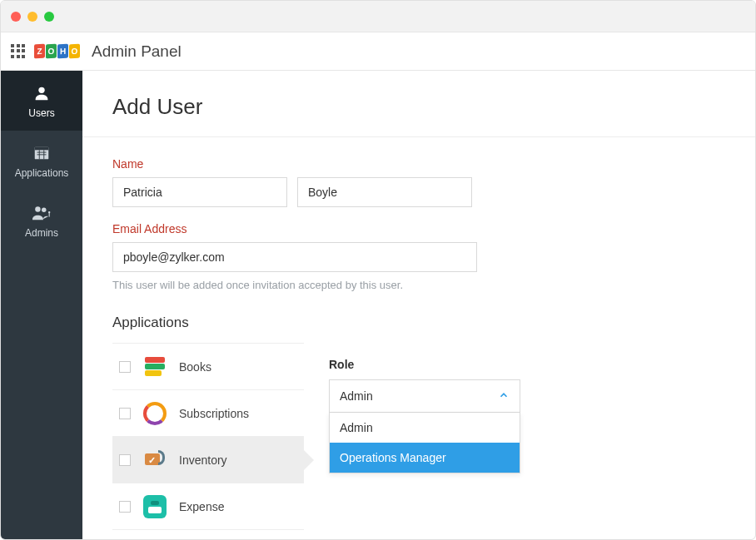 The height and width of the screenshot is (540, 756). What do you see at coordinates (385, 192) in the screenshot?
I see `last-name-input` at bounding box center [385, 192].